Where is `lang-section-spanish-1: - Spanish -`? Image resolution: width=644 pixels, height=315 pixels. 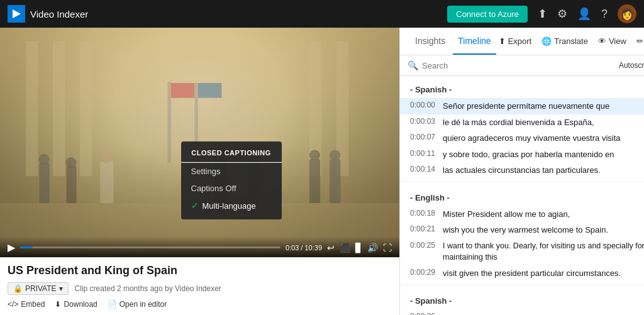 lang-section-spanish-1: - Spanish - is located at coordinates (522, 87).